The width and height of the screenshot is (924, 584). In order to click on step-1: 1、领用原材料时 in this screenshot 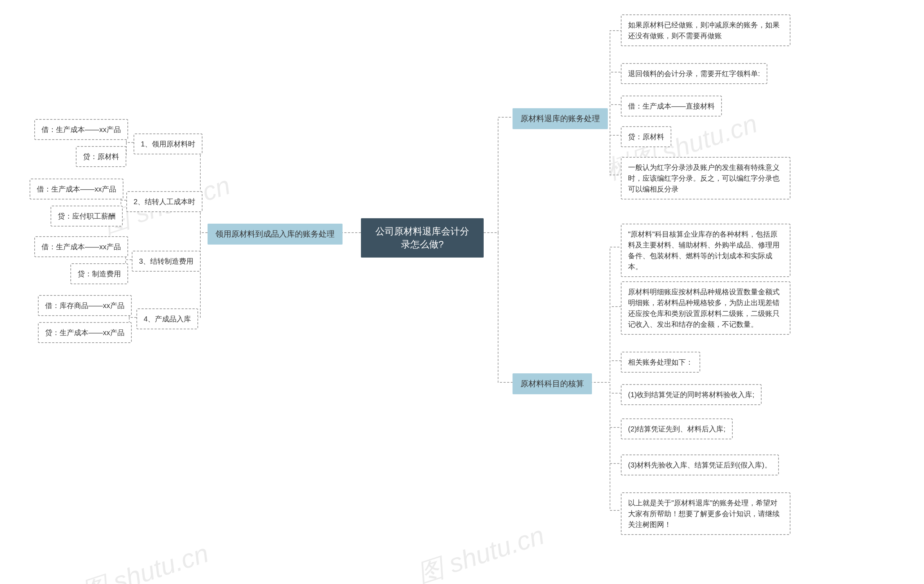, I will do `click(168, 144)`.